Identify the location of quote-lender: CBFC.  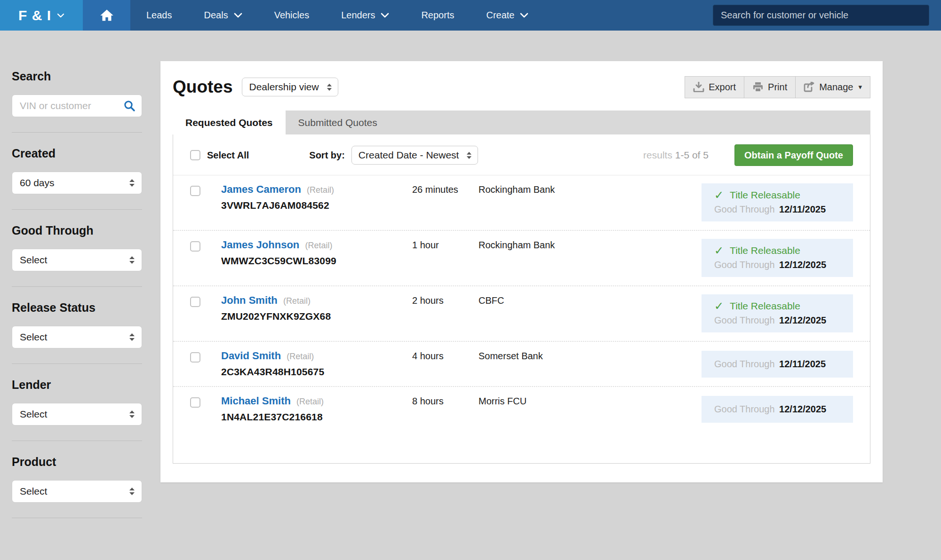
(590, 300).